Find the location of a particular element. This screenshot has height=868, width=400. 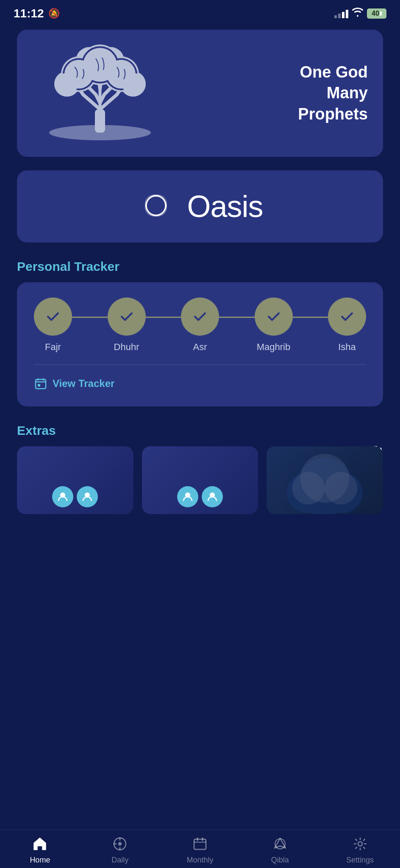

extras-icon-2b is located at coordinates (212, 497).